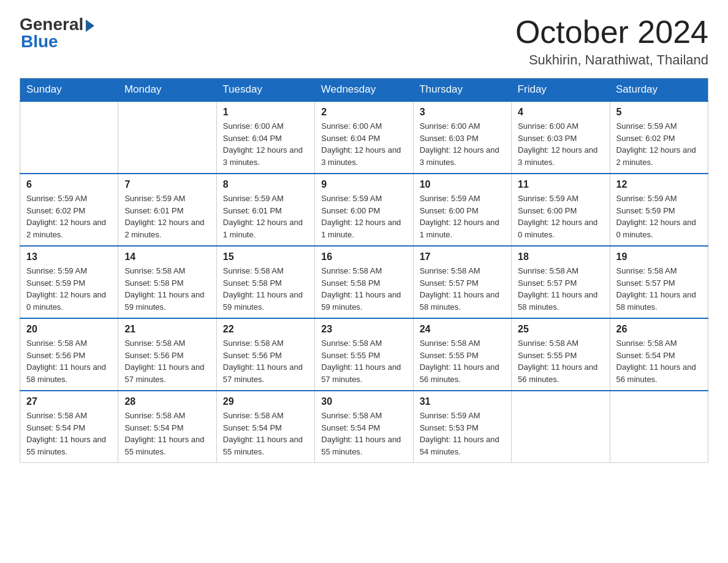 This screenshot has height=563, width=728. I want to click on calendar-cell: 3Sunrise: 6:00 AM Sunset: 6:03 PM Daylig…, so click(462, 137).